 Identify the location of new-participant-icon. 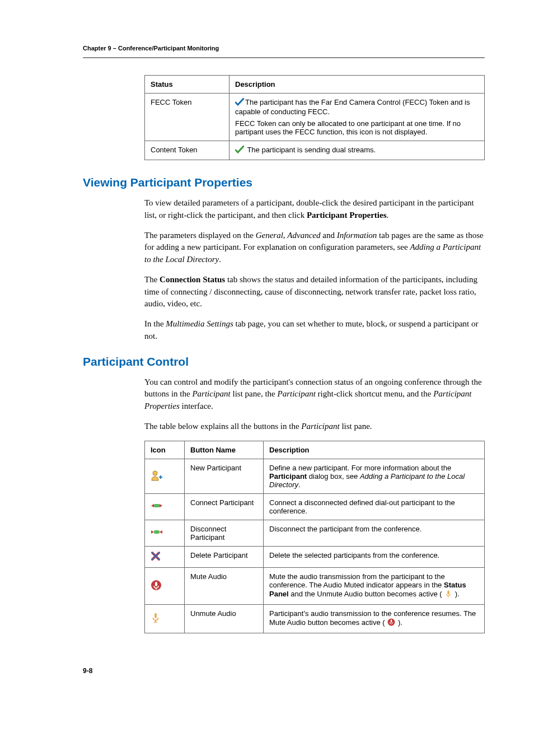
(157, 478).